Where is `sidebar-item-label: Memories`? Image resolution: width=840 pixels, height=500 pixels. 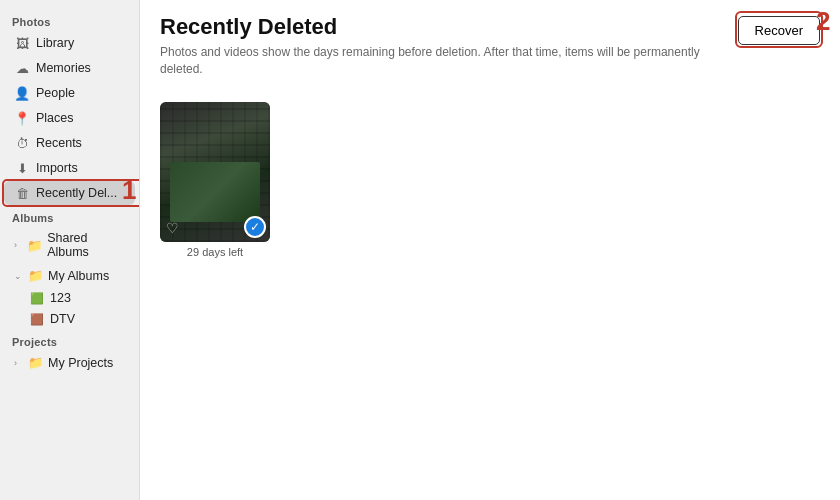 sidebar-item-label: Memories is located at coordinates (80, 68).